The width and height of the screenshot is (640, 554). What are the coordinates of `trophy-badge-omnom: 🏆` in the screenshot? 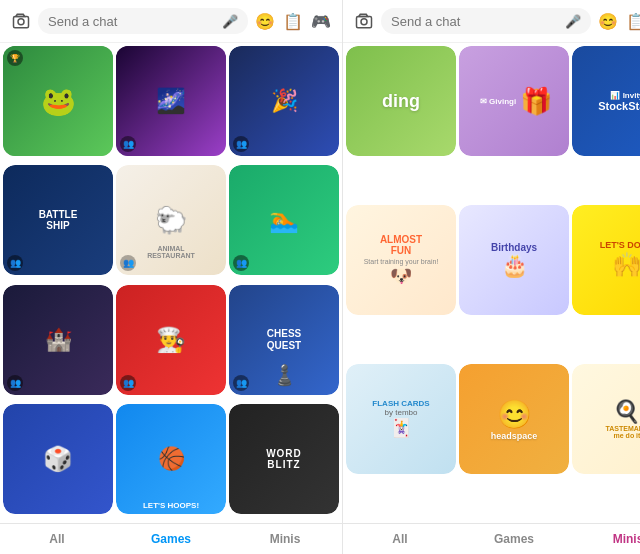 It's located at (15, 58).